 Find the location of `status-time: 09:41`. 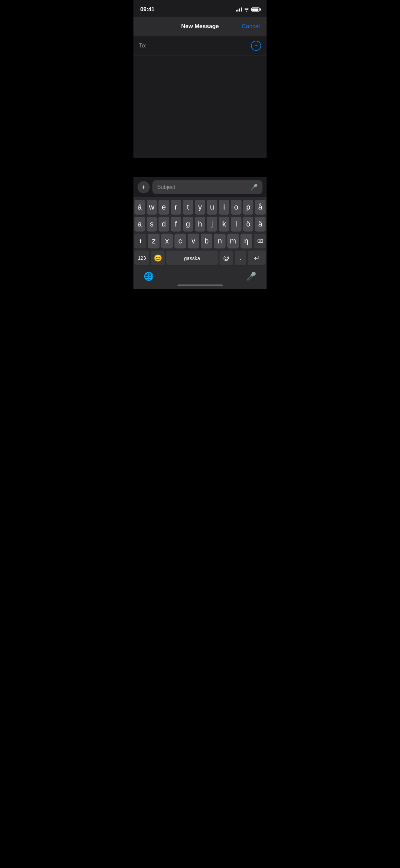

status-time: 09:41 is located at coordinates (147, 9).